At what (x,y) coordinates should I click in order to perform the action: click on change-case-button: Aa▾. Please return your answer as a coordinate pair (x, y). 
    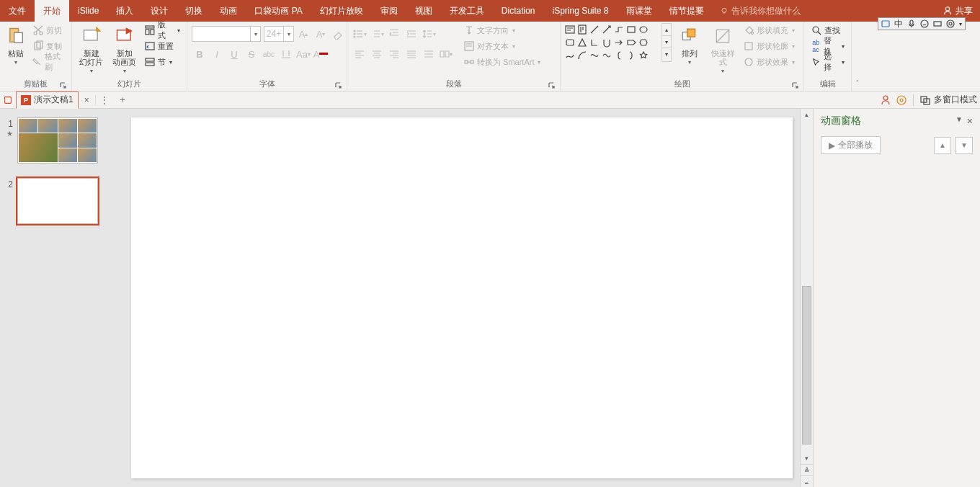
    Looking at the image, I should click on (303, 54).